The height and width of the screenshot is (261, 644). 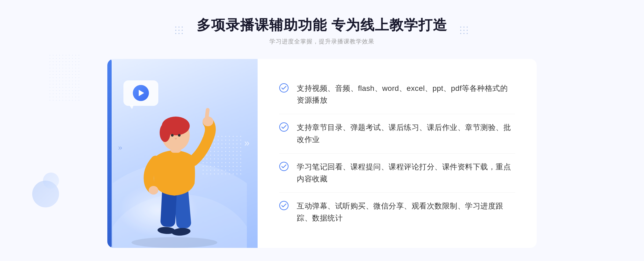 What do you see at coordinates (406, 134) in the screenshot?
I see `feature-text-2: 支持章节目录、弹题考试、课后练习、课后作业、章节测验、批改作业` at bounding box center [406, 134].